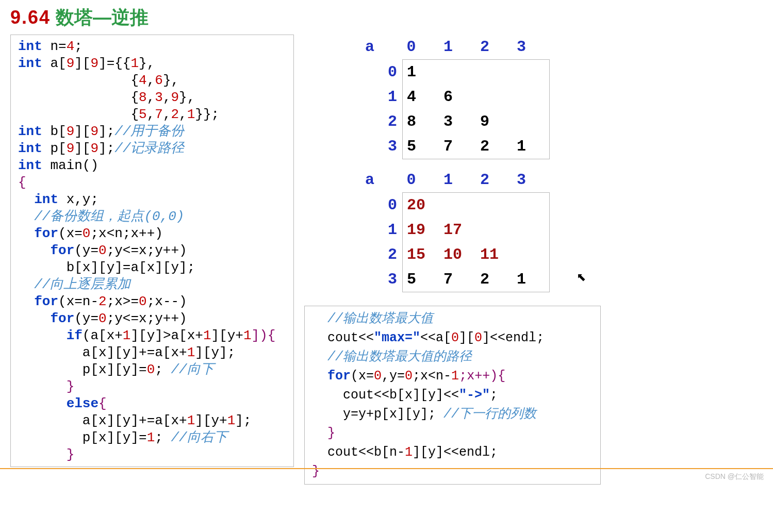 The height and width of the screenshot is (532, 773). Describe the element at coordinates (734, 477) in the screenshot. I see `watermark: CSDN @仁公智能` at that location.